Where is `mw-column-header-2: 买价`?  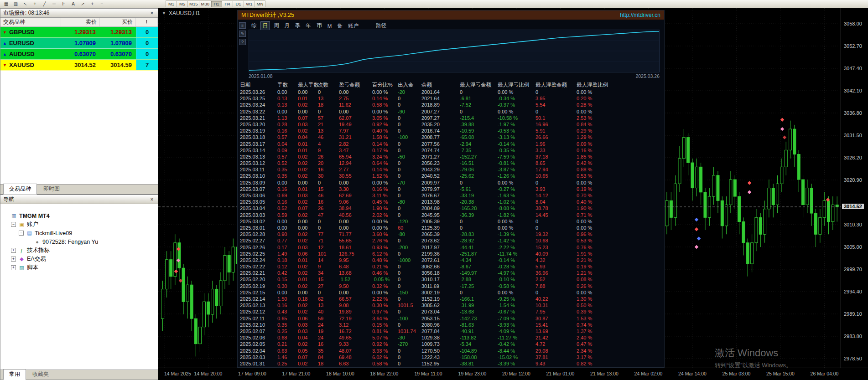 mw-column-header-2: 买价 is located at coordinates (118, 22).